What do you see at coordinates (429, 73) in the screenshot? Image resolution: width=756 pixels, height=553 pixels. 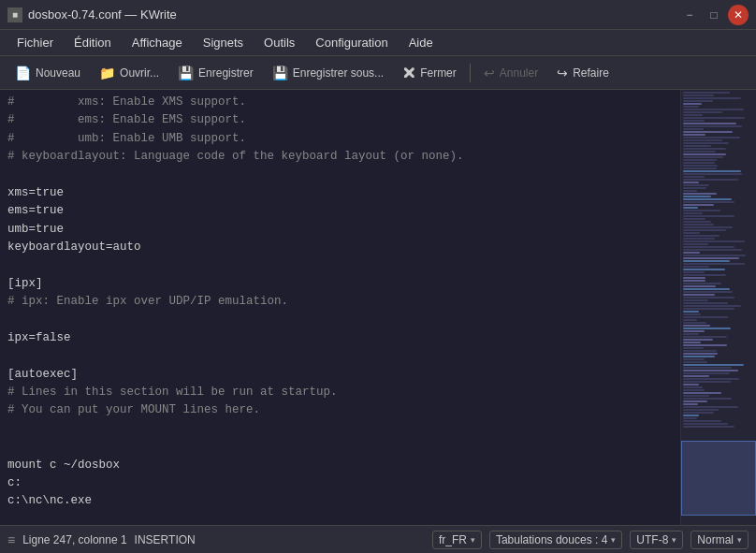 I see `toolbar-btn-fermer: 🗙Fermer` at bounding box center [429, 73].